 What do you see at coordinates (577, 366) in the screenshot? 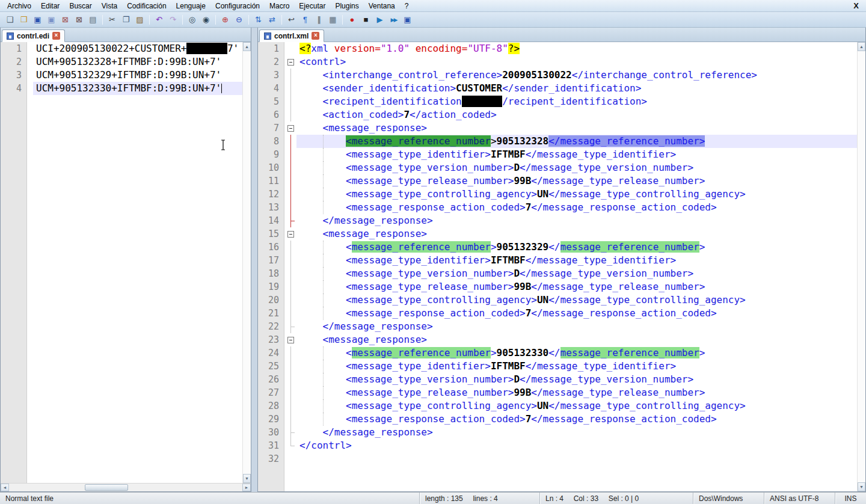
I see `code-line-25: <message_type_identifier>IFTMBF</message…` at bounding box center [577, 366].